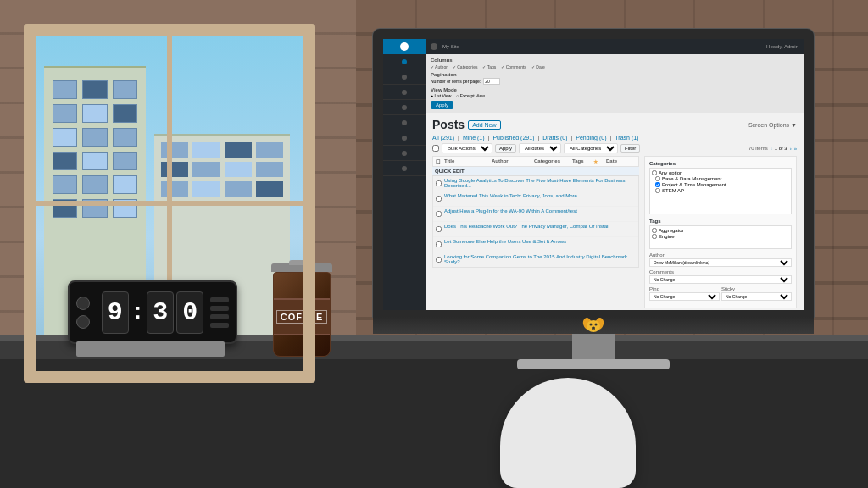 The width and height of the screenshot is (868, 488). I want to click on list-view-radio: ● List View, so click(441, 96).